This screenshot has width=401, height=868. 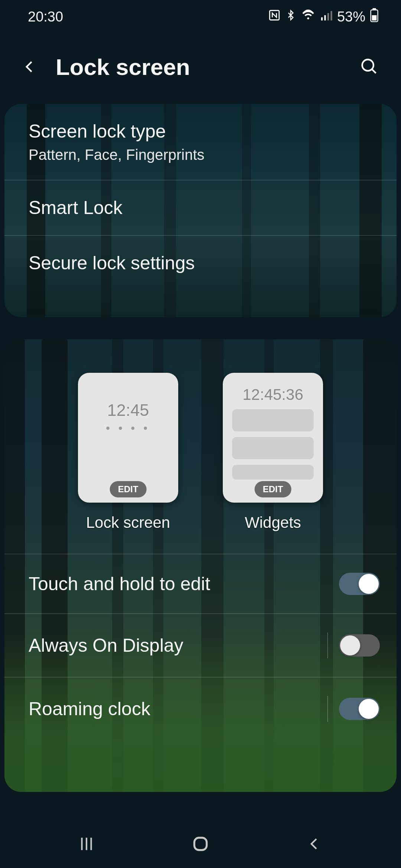 I want to click on signal-icon, so click(x=326, y=17).